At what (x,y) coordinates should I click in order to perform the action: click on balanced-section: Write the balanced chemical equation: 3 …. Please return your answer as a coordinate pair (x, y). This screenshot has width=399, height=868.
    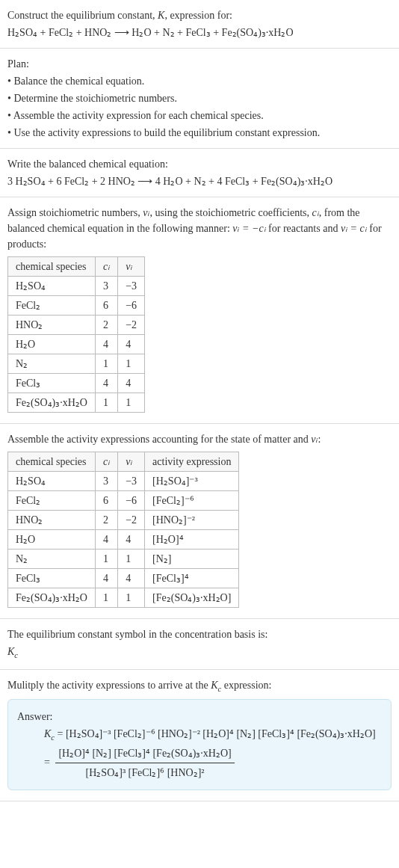
    Looking at the image, I should click on (200, 173).